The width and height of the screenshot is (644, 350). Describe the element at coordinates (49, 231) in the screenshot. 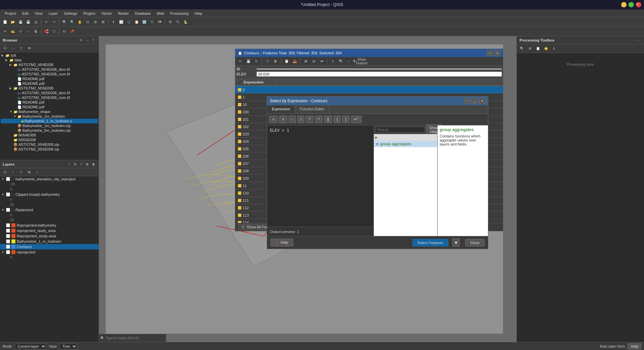

I see `layer-reproj-study: ✓ reprojected_study_area` at that location.